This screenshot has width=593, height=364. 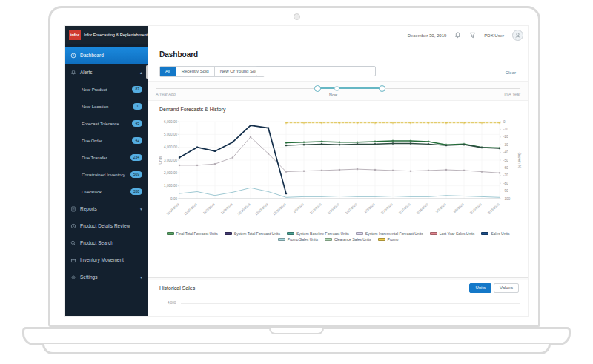 What do you see at coordinates (212, 71) in the screenshot?
I see `filter-segmented-control: AllRecently SoldNew Or Young Sold` at bounding box center [212, 71].